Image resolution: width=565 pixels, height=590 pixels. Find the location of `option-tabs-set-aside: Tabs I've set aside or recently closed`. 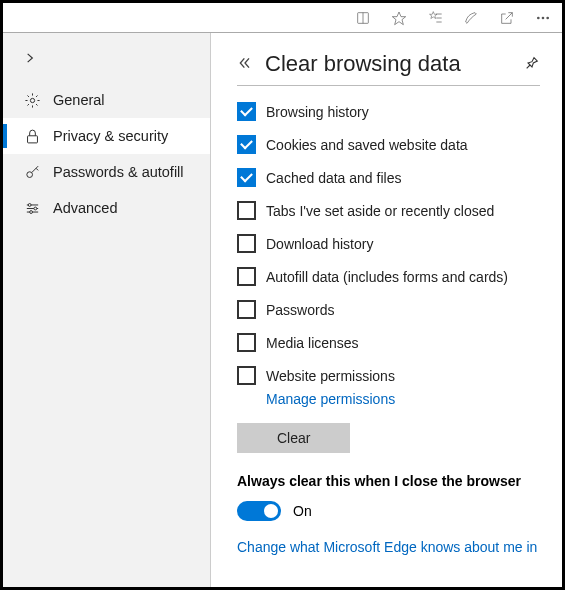

option-tabs-set-aside: Tabs I've set aside or recently closed is located at coordinates (388, 210).